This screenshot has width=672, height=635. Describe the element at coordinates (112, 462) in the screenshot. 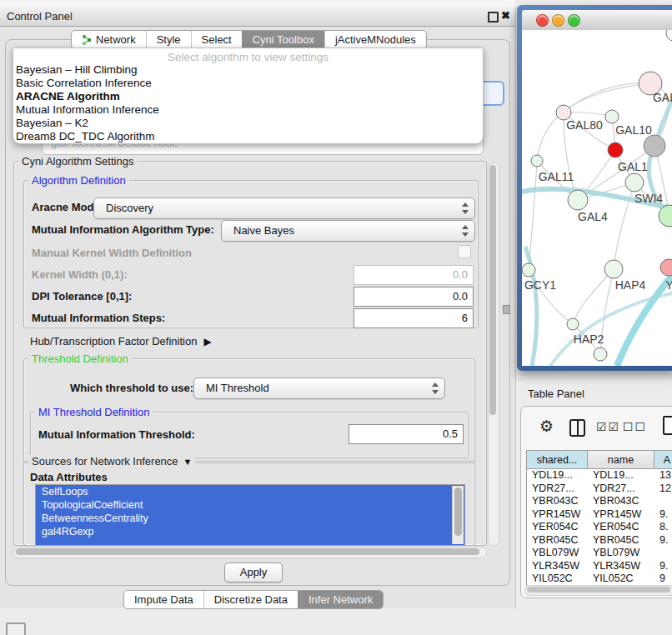

I see `sources-group-title: Sources for Network Inference▼` at that location.